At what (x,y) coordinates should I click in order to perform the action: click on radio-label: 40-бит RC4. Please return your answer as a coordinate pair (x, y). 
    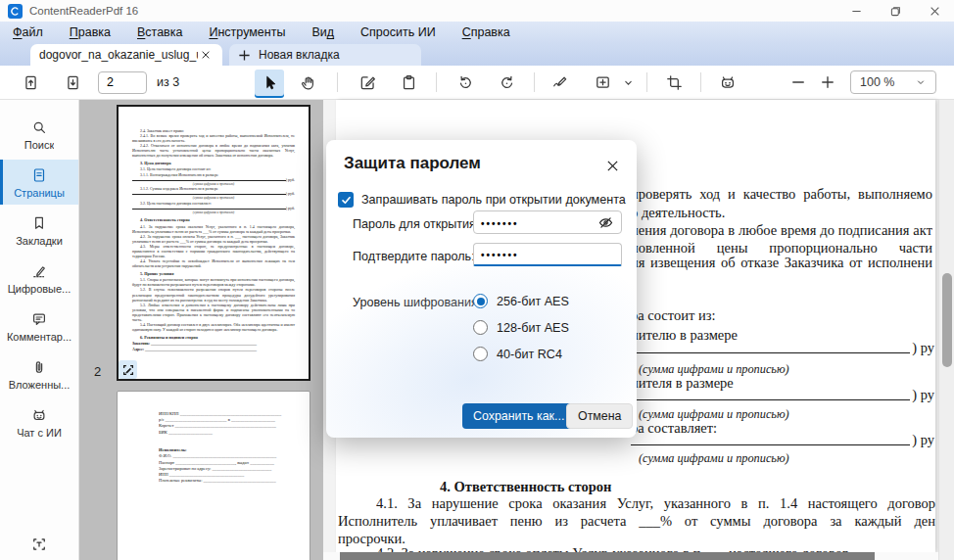
    Looking at the image, I should click on (529, 354).